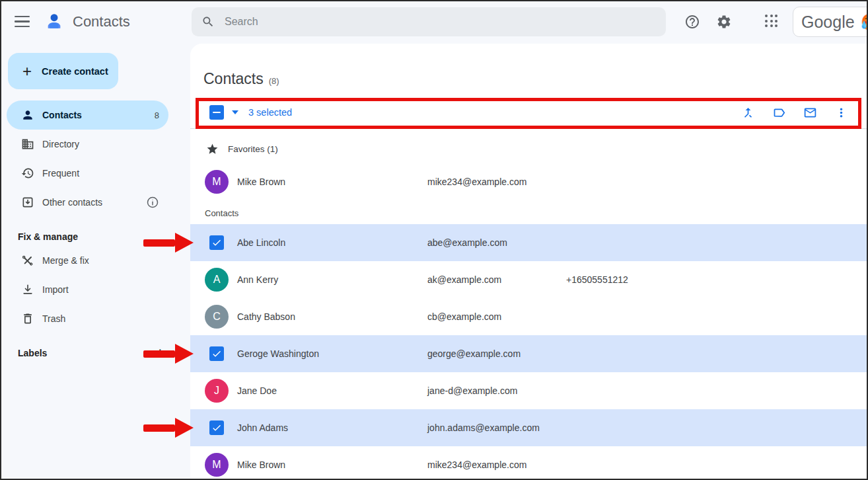 This screenshot has width=868, height=480. What do you see at coordinates (217, 391) in the screenshot?
I see `contact-avatar: J` at bounding box center [217, 391].